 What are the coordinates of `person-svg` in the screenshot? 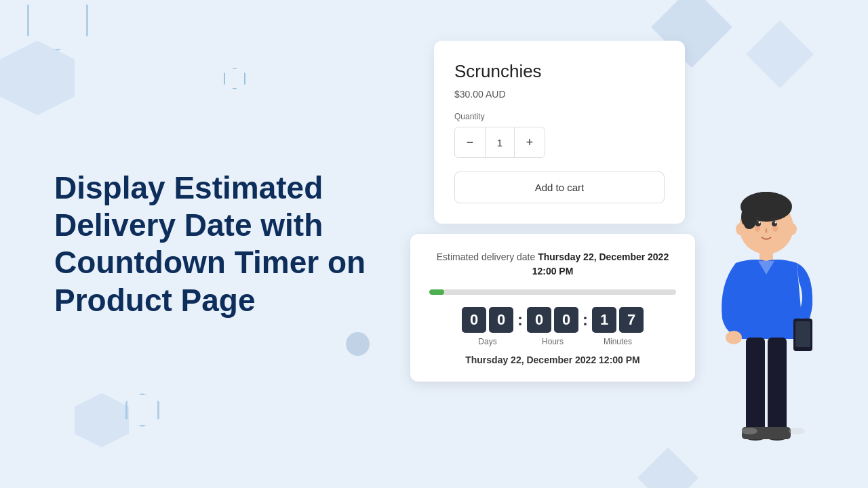 It's located at (766, 325).